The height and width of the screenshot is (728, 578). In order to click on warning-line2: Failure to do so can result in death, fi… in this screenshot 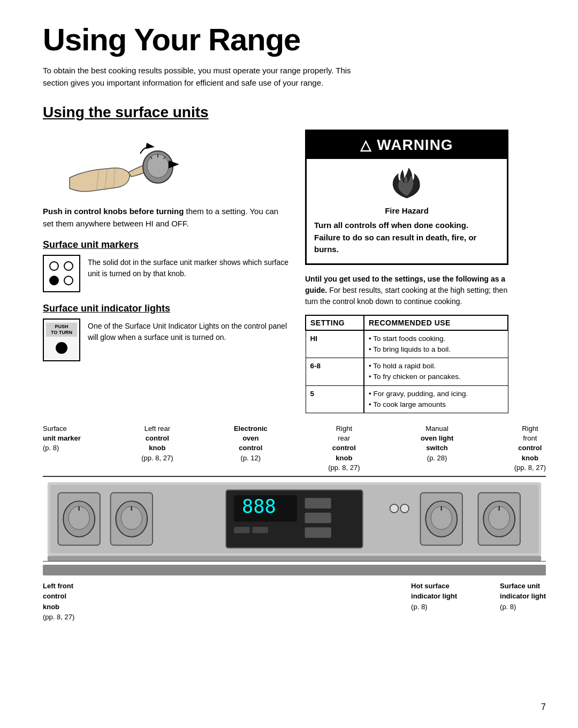, I will do `click(395, 244)`.